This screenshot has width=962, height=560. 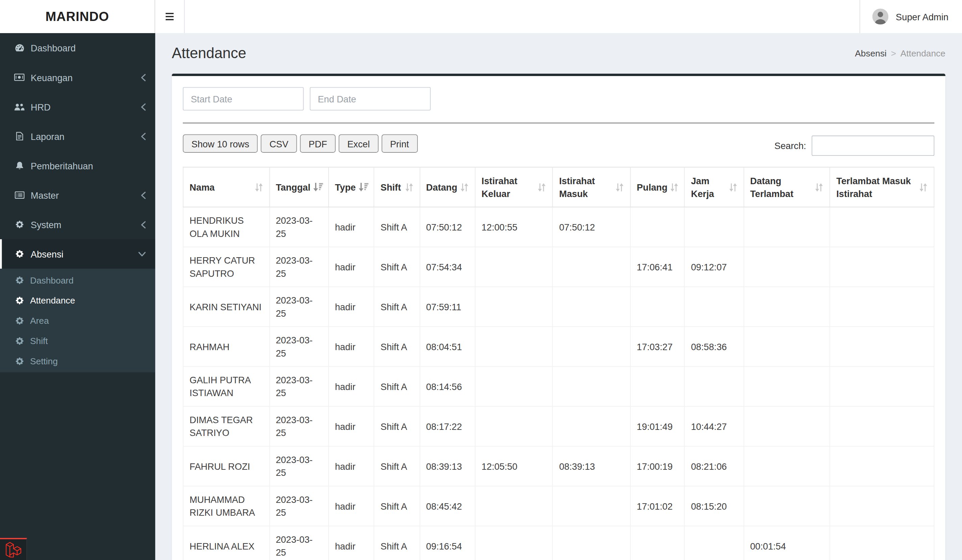 What do you see at coordinates (559, 187) in the screenshot?
I see `table-header-row: NamaTanggalTypeShiftDatangIstirahat Kelu…` at bounding box center [559, 187].